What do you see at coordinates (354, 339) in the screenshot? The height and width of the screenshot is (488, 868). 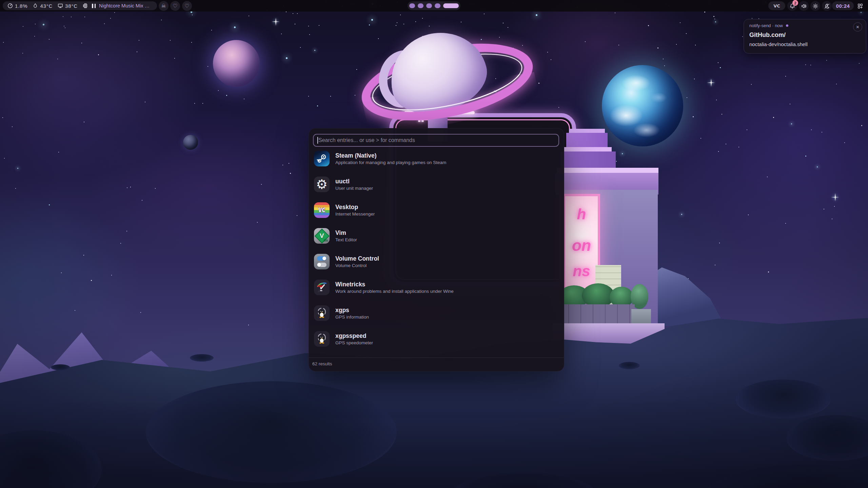 I see `item-text: xgpsspeed GPS speedometer` at bounding box center [354, 339].